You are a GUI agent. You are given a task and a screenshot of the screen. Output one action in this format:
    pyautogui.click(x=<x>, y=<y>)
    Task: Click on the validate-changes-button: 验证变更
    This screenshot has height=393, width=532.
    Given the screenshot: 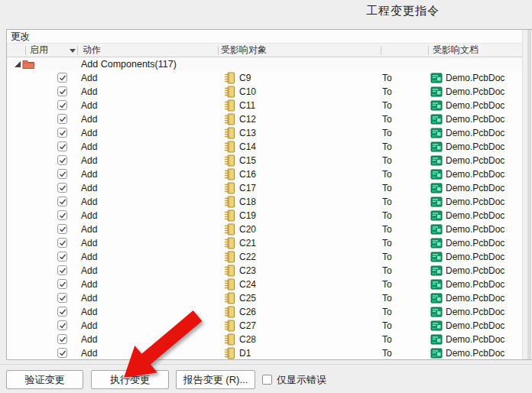 What is the action you would take?
    pyautogui.click(x=44, y=379)
    